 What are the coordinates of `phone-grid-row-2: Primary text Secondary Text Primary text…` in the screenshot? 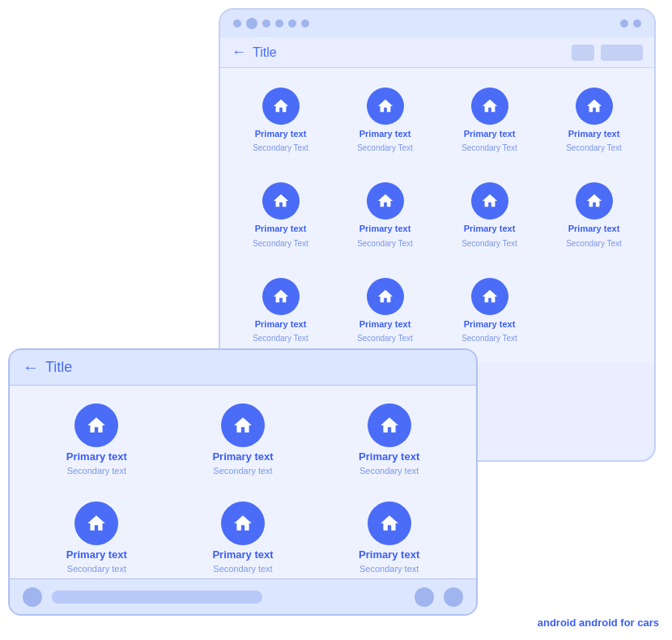 It's located at (437, 220).